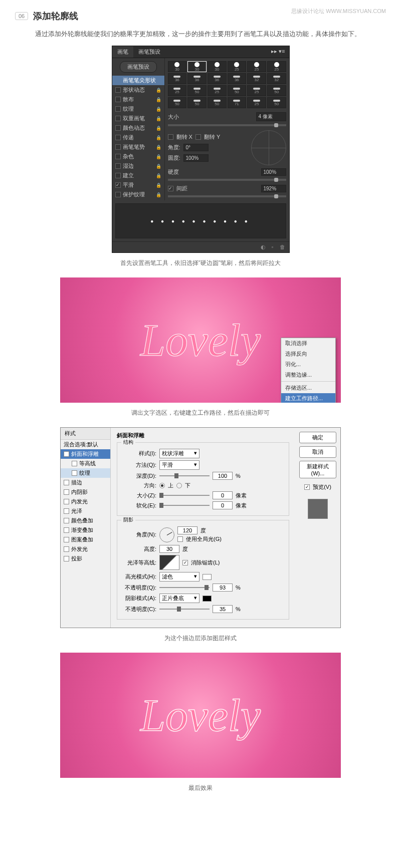 Image resolution: width=401 pixels, height=868 pixels. What do you see at coordinates (308, 365) in the screenshot?
I see `context-menu-item: 羽化...` at bounding box center [308, 365].